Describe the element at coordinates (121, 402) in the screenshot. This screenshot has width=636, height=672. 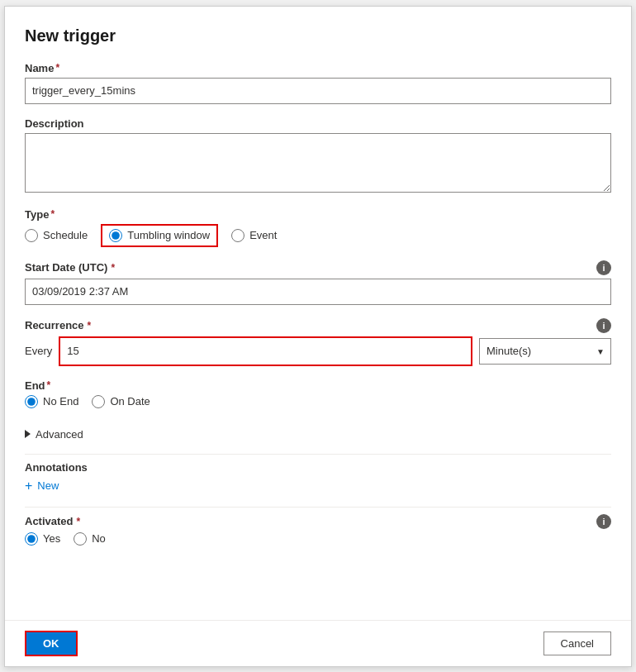
I see `end-on-date-option: On Date` at that location.